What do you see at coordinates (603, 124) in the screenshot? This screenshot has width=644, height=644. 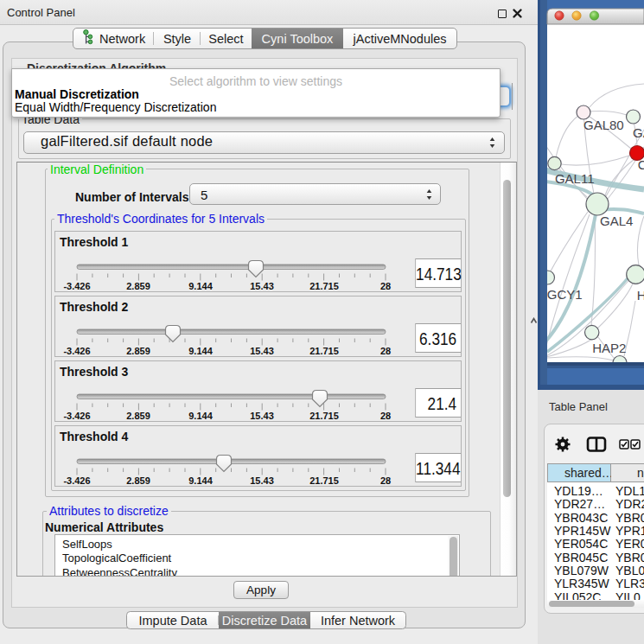 I see `svg-text: GAL80` at bounding box center [603, 124].